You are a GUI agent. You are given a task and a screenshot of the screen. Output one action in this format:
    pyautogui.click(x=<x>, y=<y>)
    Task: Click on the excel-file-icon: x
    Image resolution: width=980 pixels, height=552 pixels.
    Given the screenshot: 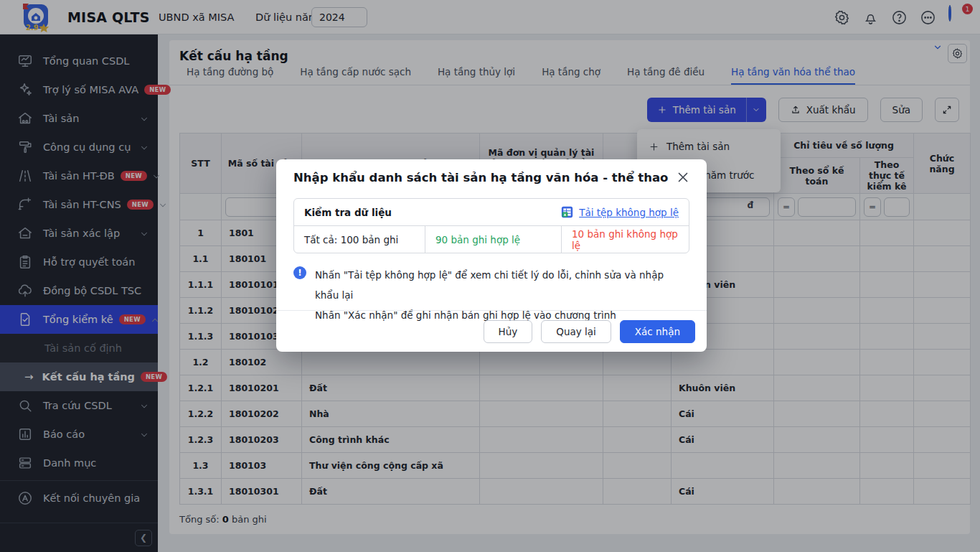 What is the action you would take?
    pyautogui.click(x=567, y=212)
    